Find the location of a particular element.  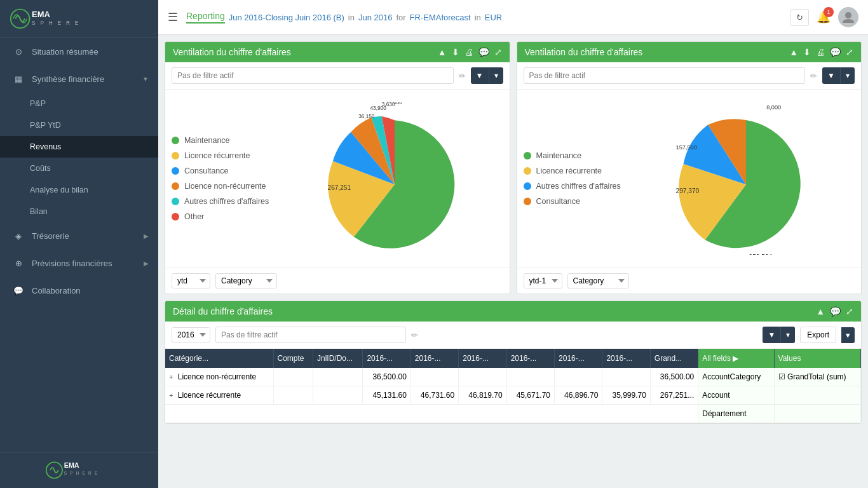

detail-pencil-button: ✏ is located at coordinates (414, 336).